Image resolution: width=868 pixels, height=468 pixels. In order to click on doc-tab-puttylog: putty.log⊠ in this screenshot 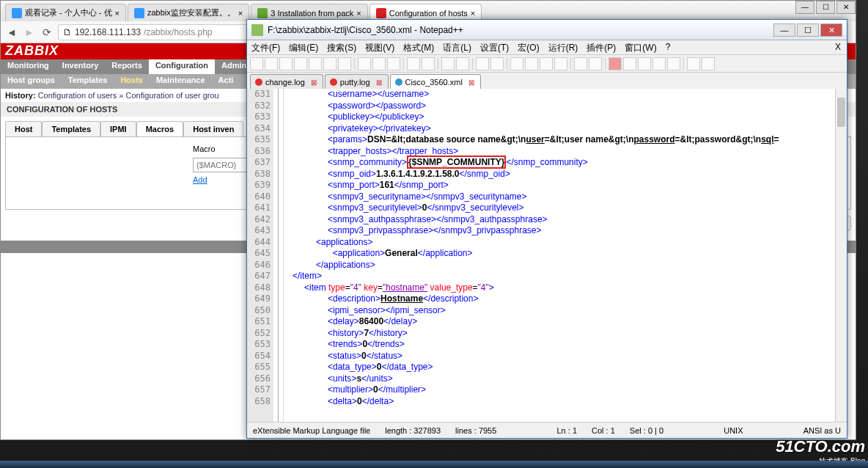, I will do `click(356, 81)`.